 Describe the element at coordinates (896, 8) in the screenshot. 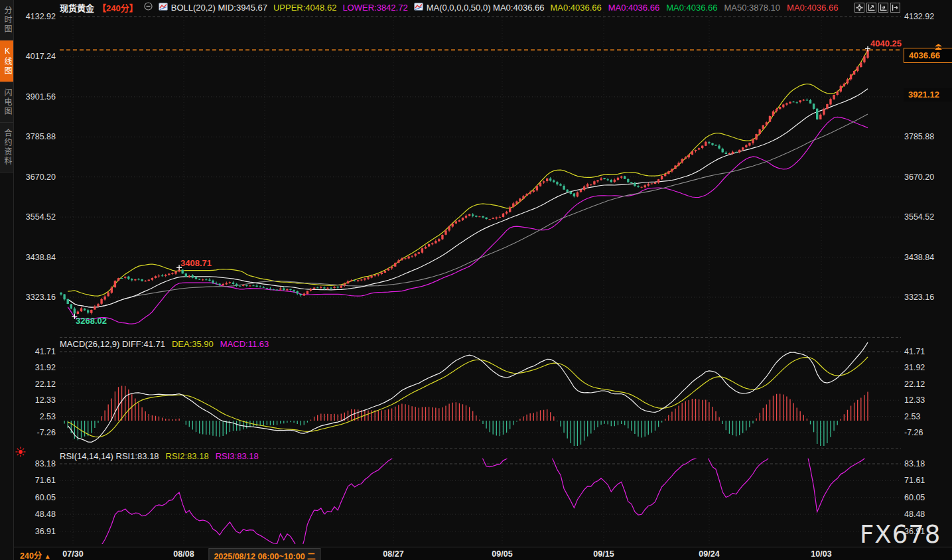

I see `collapse-right-icon` at that location.